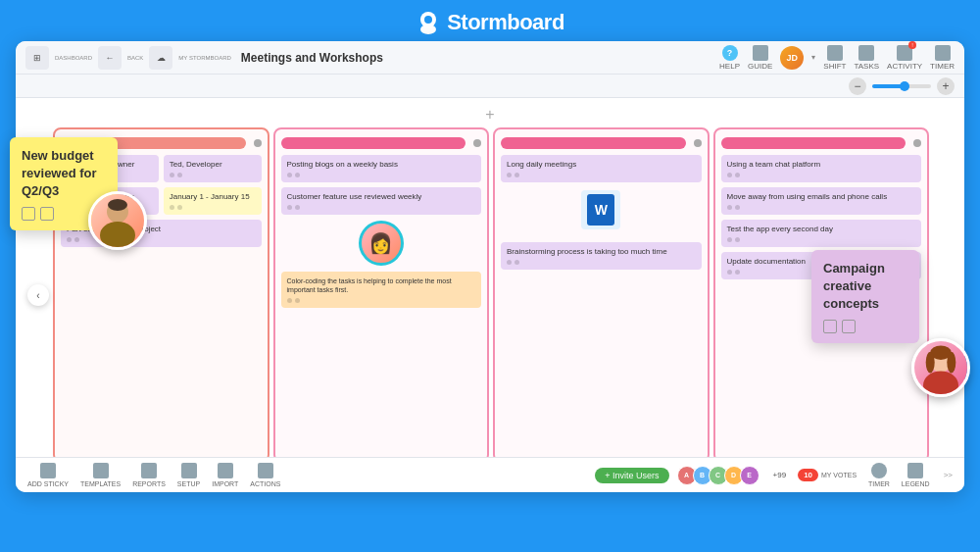  I want to click on sticky-customer: Customer feature use reviewed weekly, so click(382, 201).